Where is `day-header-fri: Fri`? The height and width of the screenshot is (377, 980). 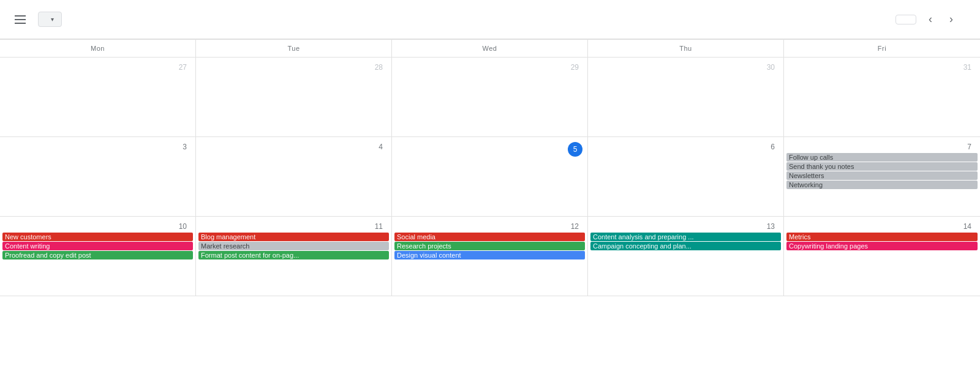 day-header-fri: Fri is located at coordinates (882, 48).